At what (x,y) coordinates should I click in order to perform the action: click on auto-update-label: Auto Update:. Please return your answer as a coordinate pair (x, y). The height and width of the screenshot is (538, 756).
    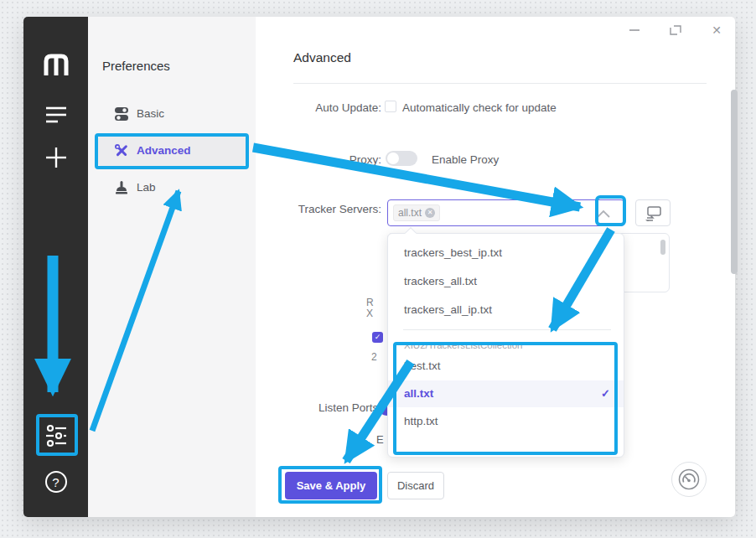
    Looking at the image, I should click on (318, 107).